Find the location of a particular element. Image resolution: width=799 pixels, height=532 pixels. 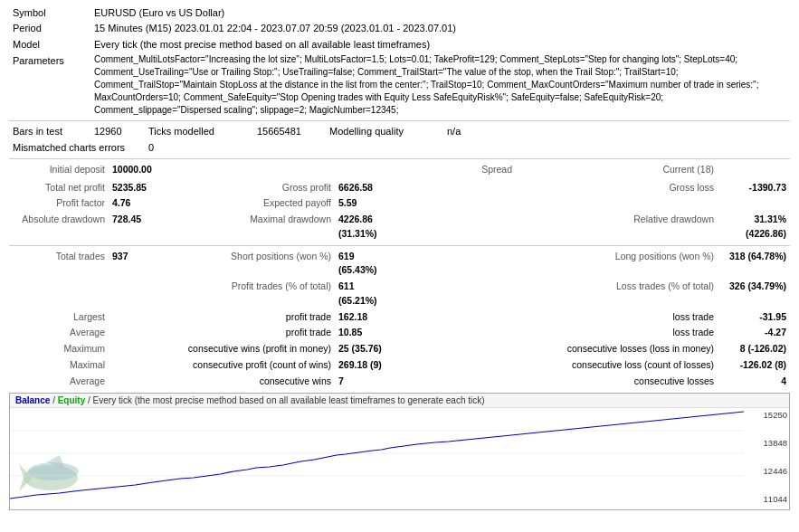

y-label-1: 15250 is located at coordinates (767, 414).